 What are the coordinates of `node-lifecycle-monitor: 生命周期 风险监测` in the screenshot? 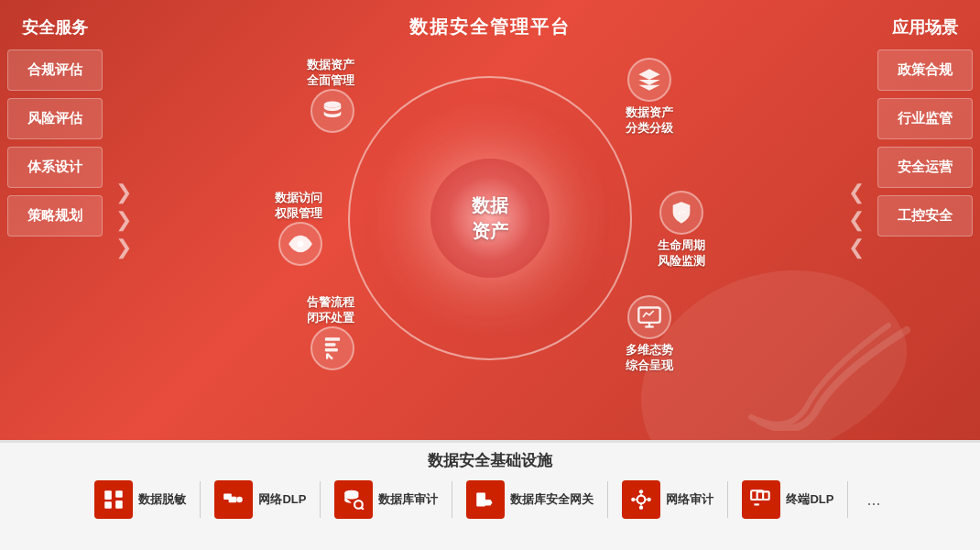 It's located at (681, 230).